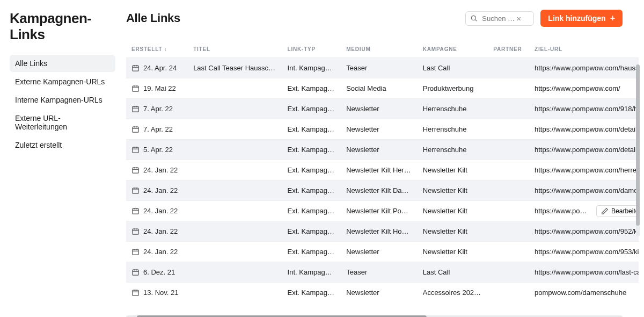 The image size is (644, 317). What do you see at coordinates (312, 68) in the screenshot?
I see `cell-type: Int. Kampagnen` at bounding box center [312, 68].